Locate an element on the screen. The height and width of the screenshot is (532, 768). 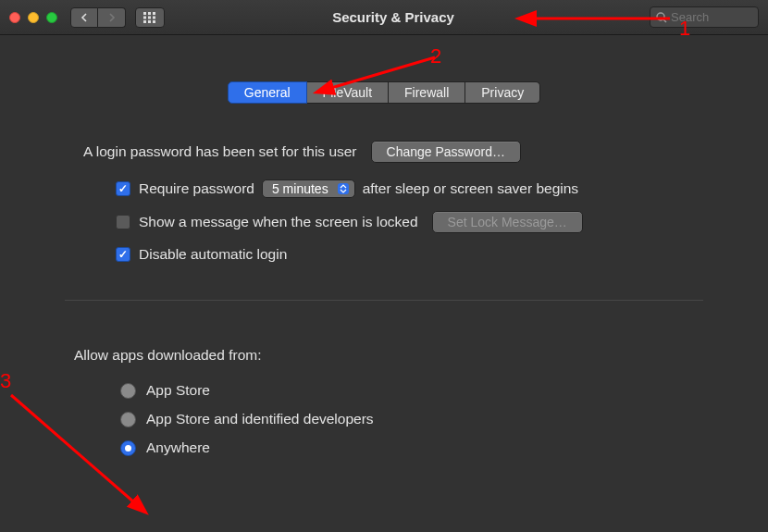
minimize-button is located at coordinates (33, 18).